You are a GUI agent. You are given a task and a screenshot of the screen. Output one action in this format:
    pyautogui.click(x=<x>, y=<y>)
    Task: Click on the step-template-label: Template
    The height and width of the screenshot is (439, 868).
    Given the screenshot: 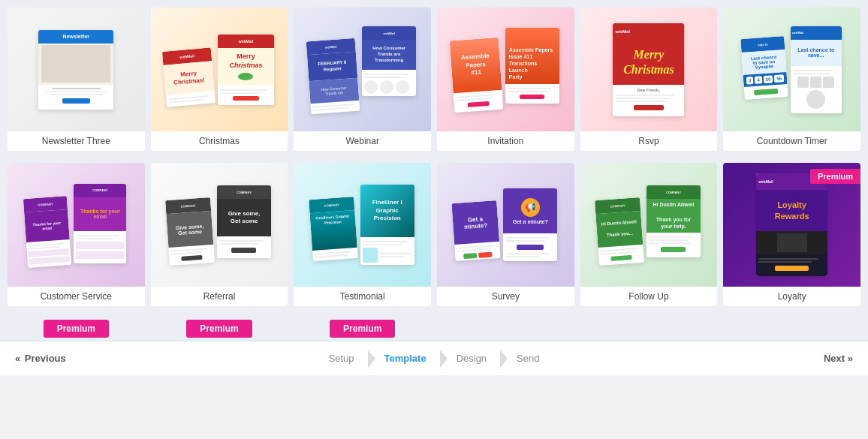 What is the action you would take?
    pyautogui.click(x=405, y=359)
    